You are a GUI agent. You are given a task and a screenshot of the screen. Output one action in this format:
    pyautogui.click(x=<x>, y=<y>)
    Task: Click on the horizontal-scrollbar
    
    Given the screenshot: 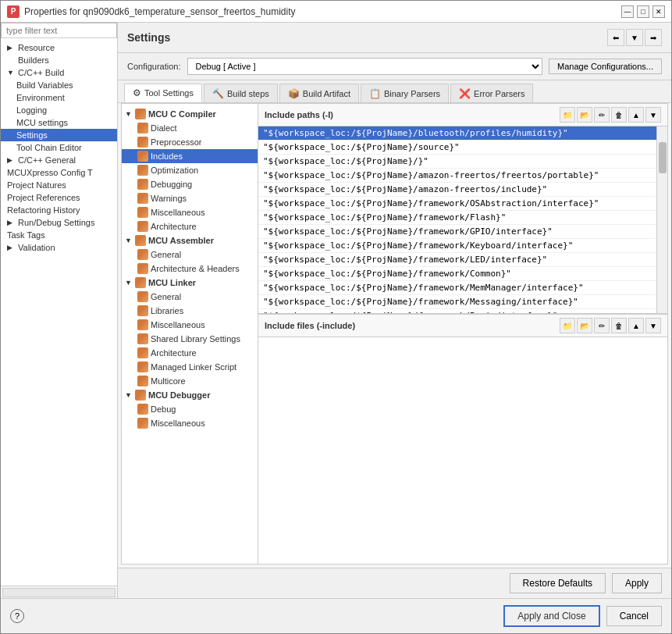 What is the action you would take?
    pyautogui.click(x=59, y=592)
    